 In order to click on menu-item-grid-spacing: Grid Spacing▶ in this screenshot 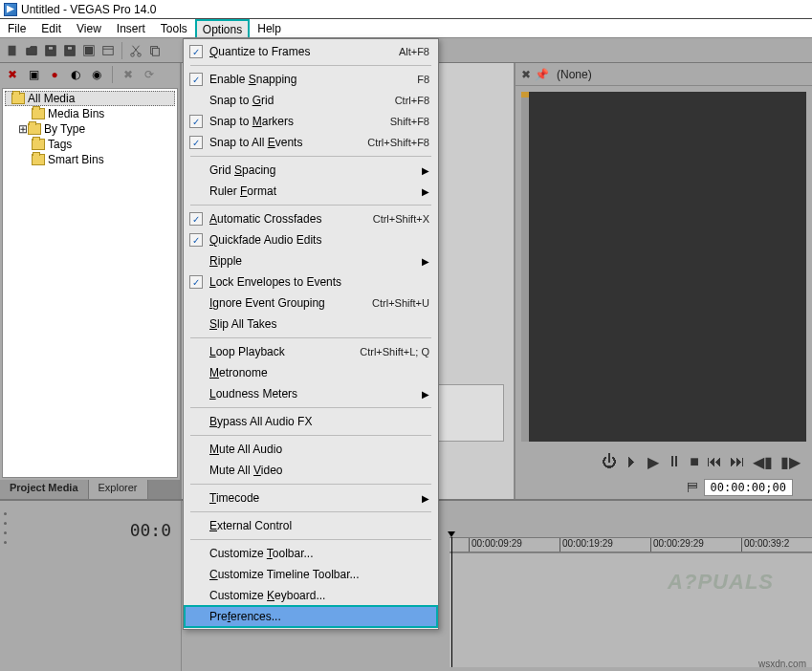, I will do `click(311, 170)`.